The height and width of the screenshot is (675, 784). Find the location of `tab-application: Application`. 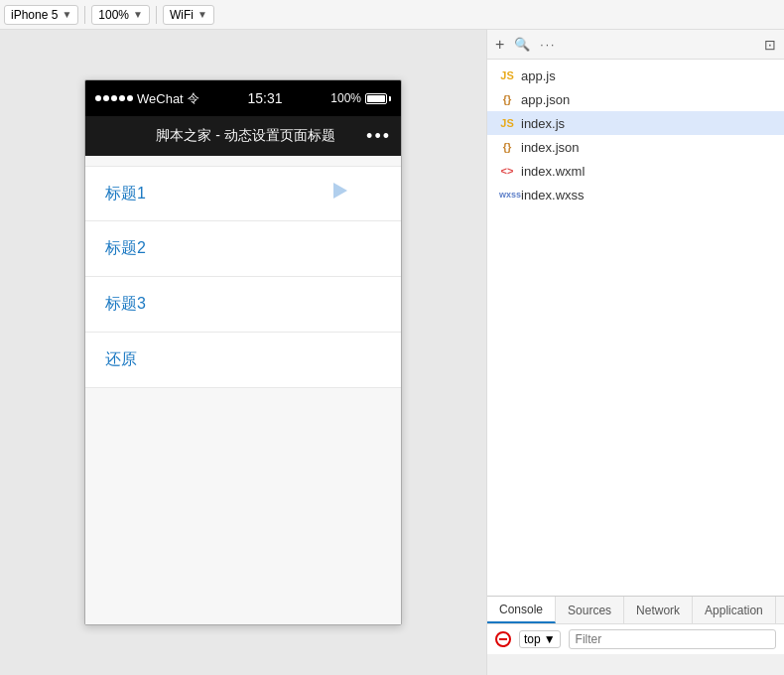

tab-application: Application is located at coordinates (734, 609).